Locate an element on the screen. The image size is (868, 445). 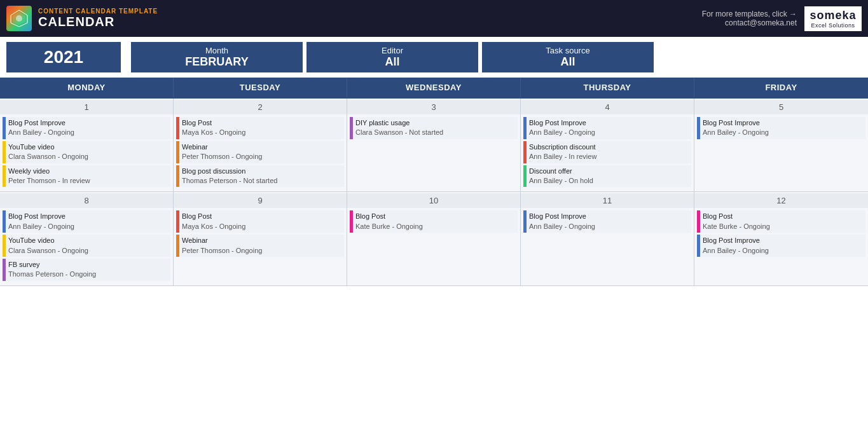
event-title: Discount offer is located at coordinates (561, 172).